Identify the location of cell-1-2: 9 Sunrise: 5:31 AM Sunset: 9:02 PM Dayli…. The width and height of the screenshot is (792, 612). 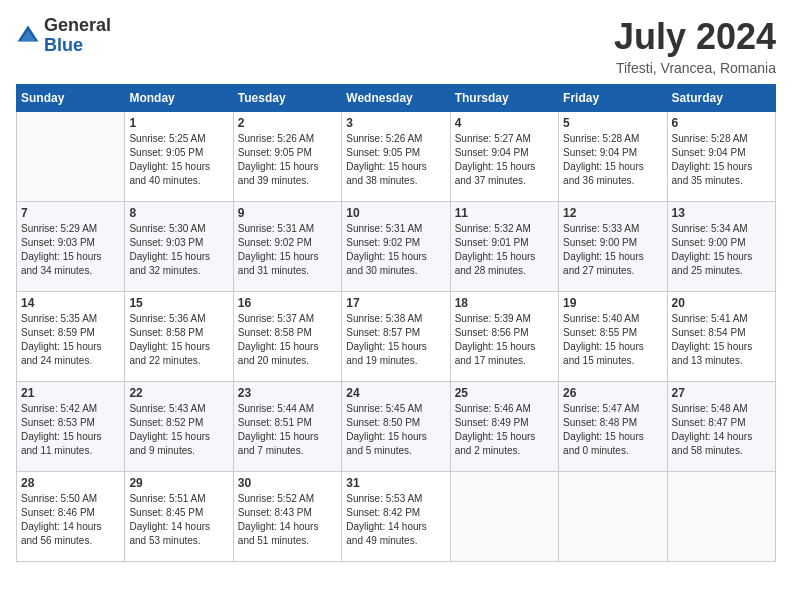
(287, 247).